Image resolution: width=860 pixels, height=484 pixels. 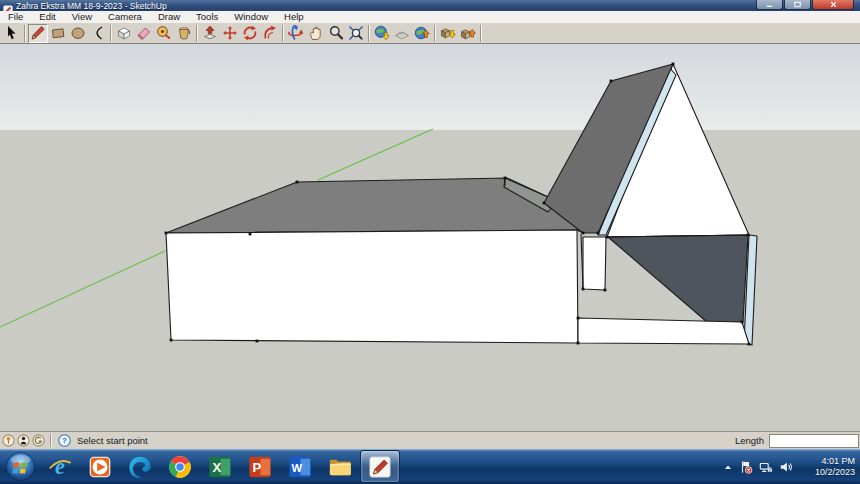 I want to click on menu-tools: Tools, so click(x=207, y=17).